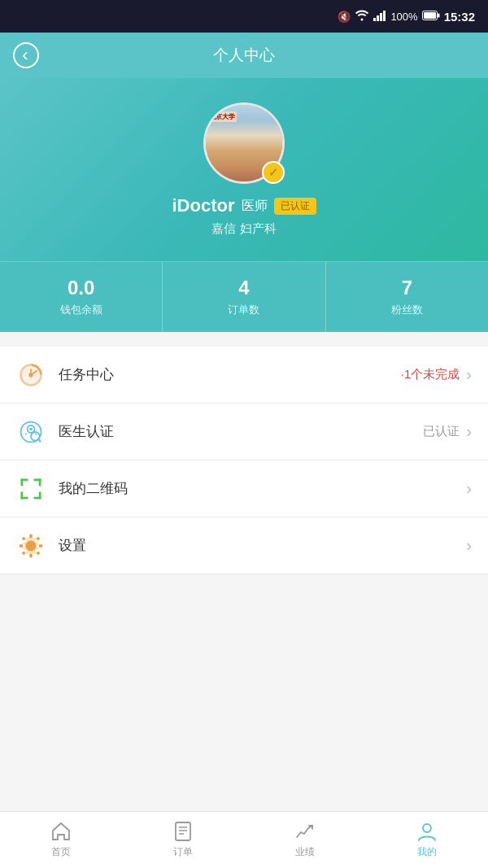 The height and width of the screenshot is (868, 488). What do you see at coordinates (468, 431) in the screenshot?
I see `chevron-icon-doctor: ›` at bounding box center [468, 431].